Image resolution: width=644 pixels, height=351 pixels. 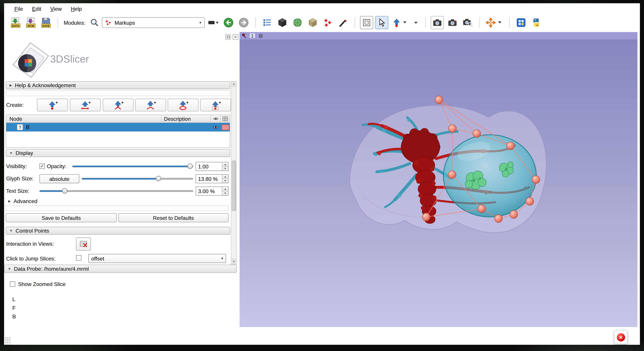 I want to click on visibility-checkbox: ✓, so click(x=42, y=166).